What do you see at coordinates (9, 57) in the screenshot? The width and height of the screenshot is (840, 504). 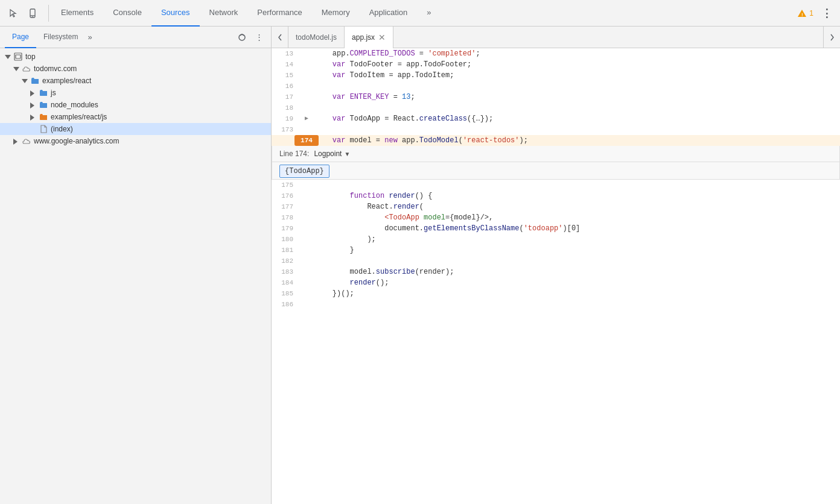 I see `tree-arrow-top` at bounding box center [9, 57].